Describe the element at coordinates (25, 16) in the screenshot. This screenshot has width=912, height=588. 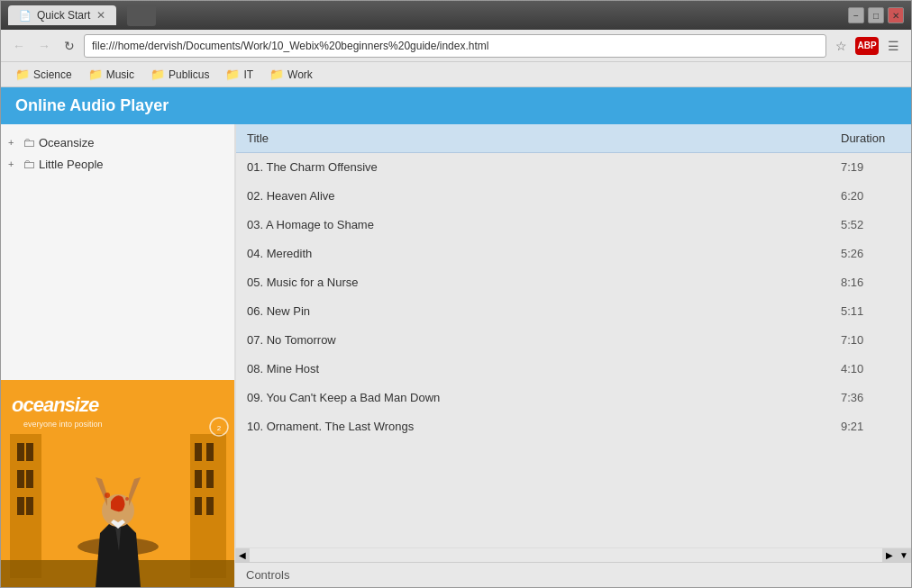
I see `tab-page-icon: 📄` at that location.